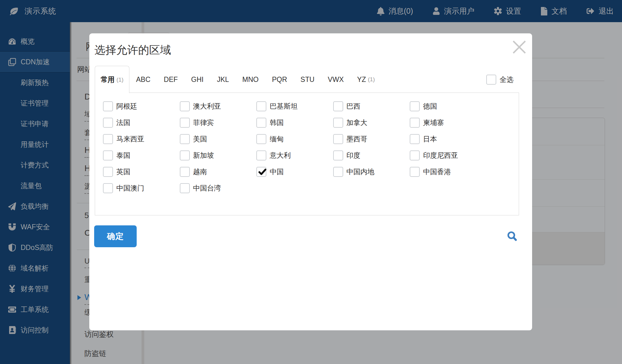  Describe the element at coordinates (112, 79) in the screenshot. I see `tab-common-active: 常用(1)` at that location.